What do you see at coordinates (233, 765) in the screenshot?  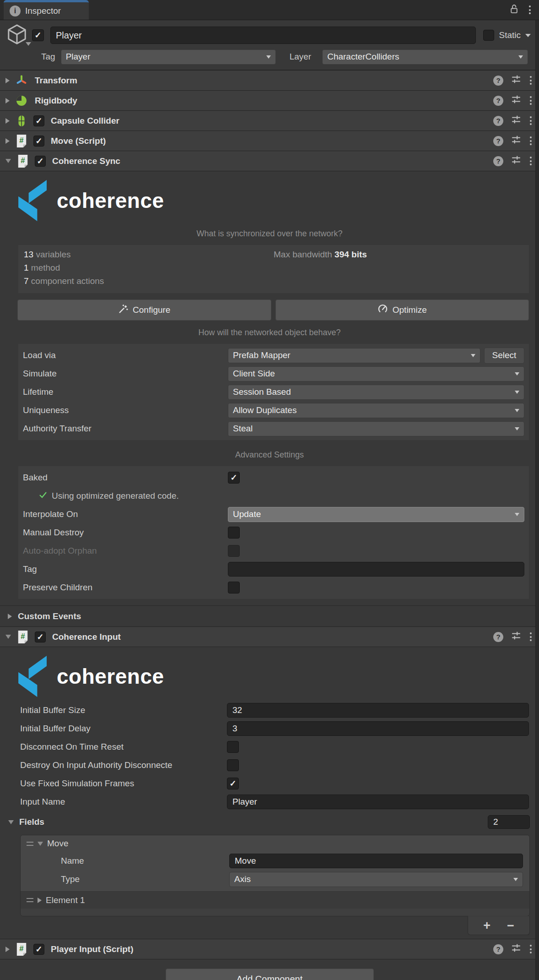 I see `destroy-on-disconnect-checkbox` at bounding box center [233, 765].